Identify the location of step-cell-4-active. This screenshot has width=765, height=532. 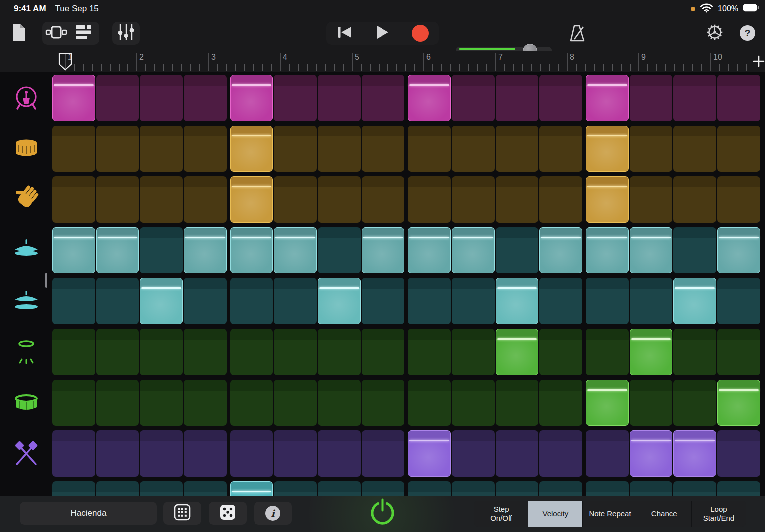
(205, 250).